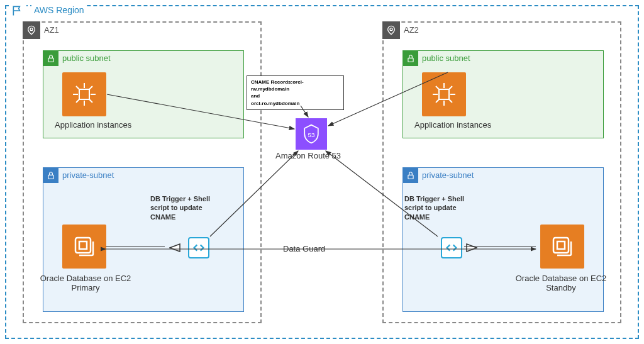 The image size is (644, 344). Describe the element at coordinates (143, 240) in the screenshot. I see `private-subnet-az1: private-subnet DB Trigger + Shell script…` at that location.